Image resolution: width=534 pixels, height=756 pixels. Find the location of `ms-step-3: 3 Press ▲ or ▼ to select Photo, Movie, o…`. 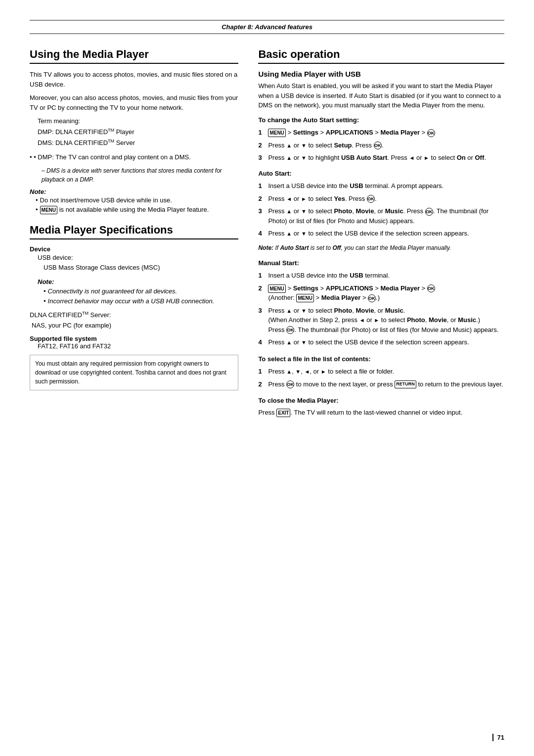

ms-step-3: 3 Press ▲ or ▼ to select Photo, Movie, o… is located at coordinates (381, 321).